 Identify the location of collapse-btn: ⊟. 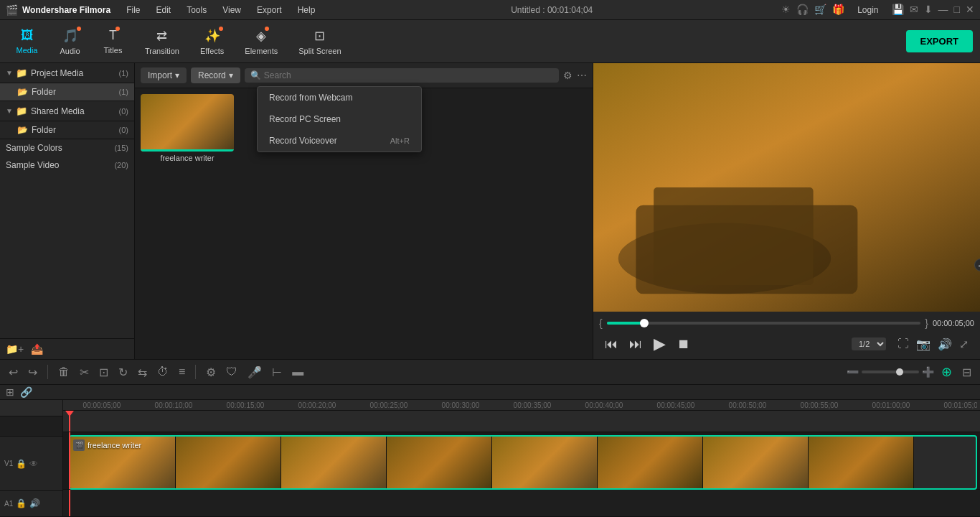
(967, 372).